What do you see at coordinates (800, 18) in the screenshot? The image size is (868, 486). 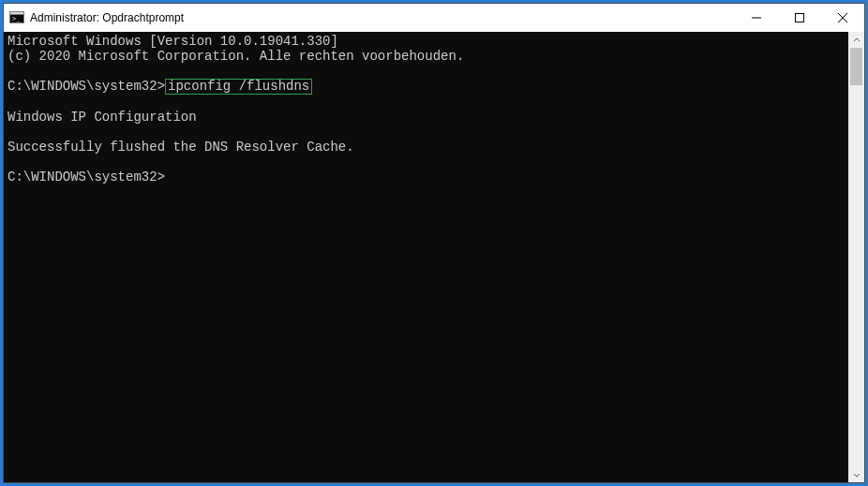 I see `window-controls` at bounding box center [800, 18].